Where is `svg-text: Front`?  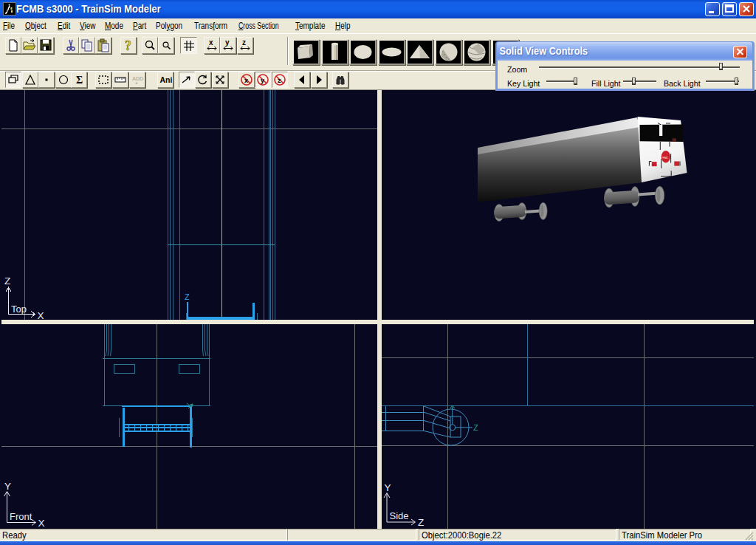
svg-text: Front is located at coordinates (21, 517).